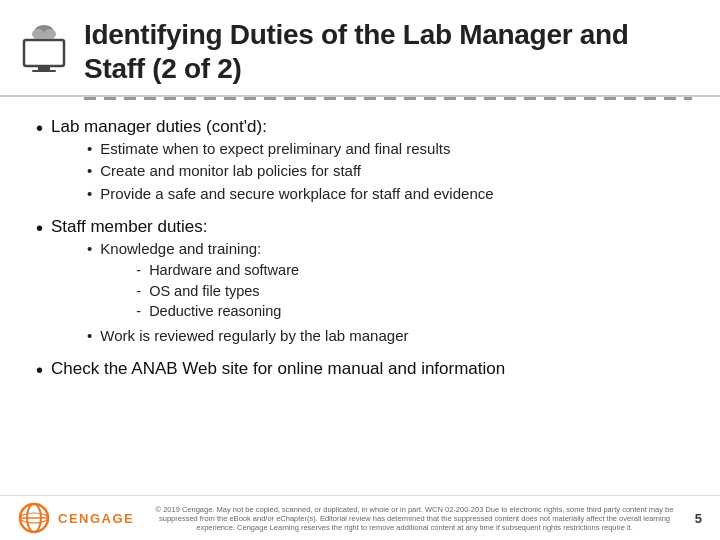  What do you see at coordinates (215, 312) in the screenshot?
I see `subitem2: Deductive reasoning` at bounding box center [215, 312].